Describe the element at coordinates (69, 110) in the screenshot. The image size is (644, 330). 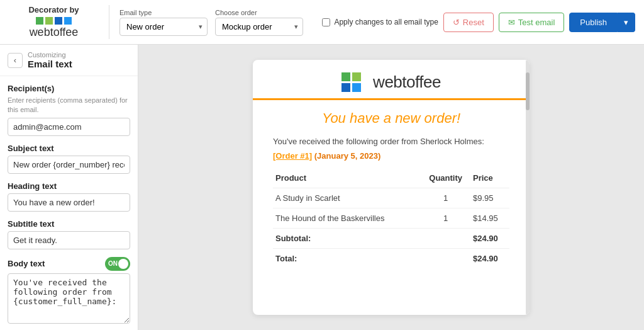
I see `recipients-group: Recipient(s) Enter recipients (comma sep…` at that location.